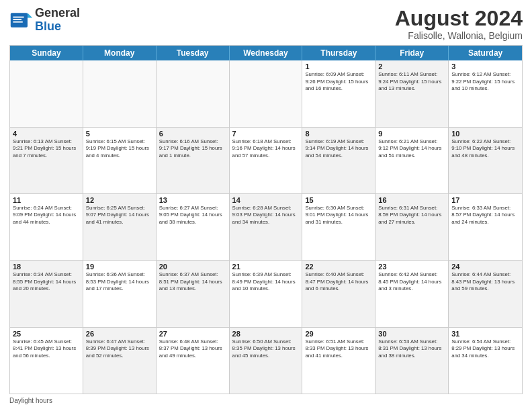 The width and height of the screenshot is (532, 411). What do you see at coordinates (339, 53) in the screenshot?
I see `weekday-header: Thursday` at bounding box center [339, 53].